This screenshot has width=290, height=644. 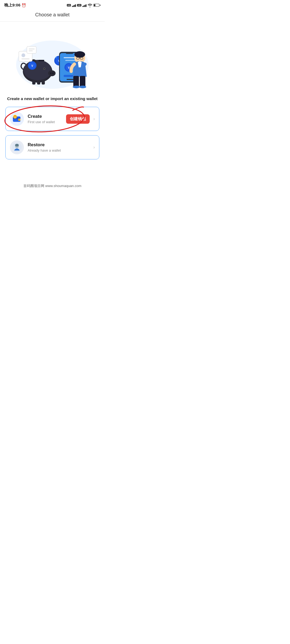 What do you see at coordinates (96, 5) in the screenshot?
I see `battery-box` at bounding box center [96, 5].